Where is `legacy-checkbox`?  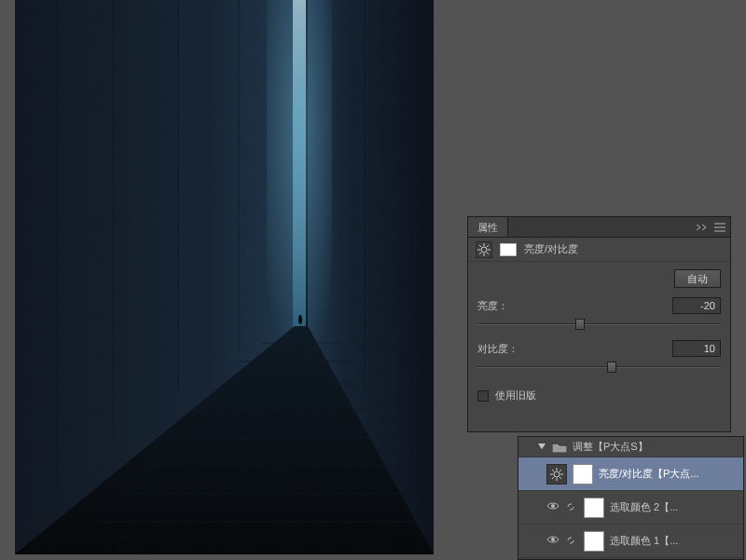 legacy-checkbox is located at coordinates (483, 396).